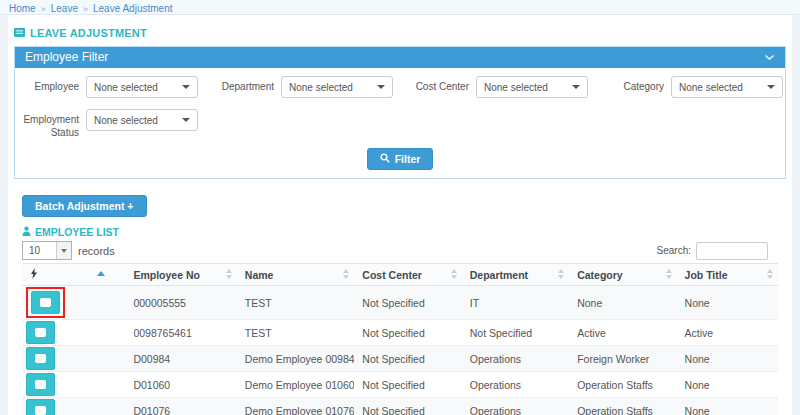 The width and height of the screenshot is (800, 415). Describe the element at coordinates (180, 406) in the screenshot. I see `cell-employee-no: D01076` at that location.